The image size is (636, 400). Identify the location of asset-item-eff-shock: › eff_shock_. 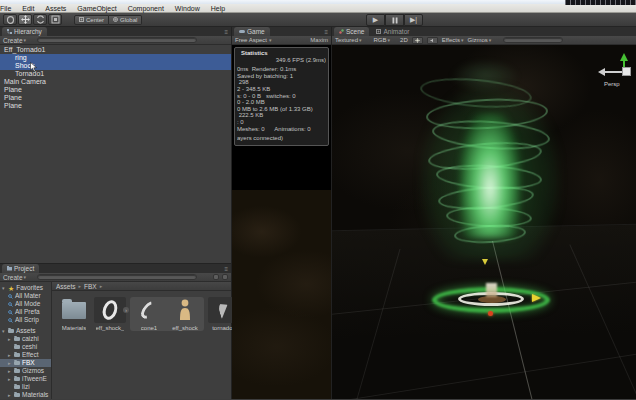
(110, 314).